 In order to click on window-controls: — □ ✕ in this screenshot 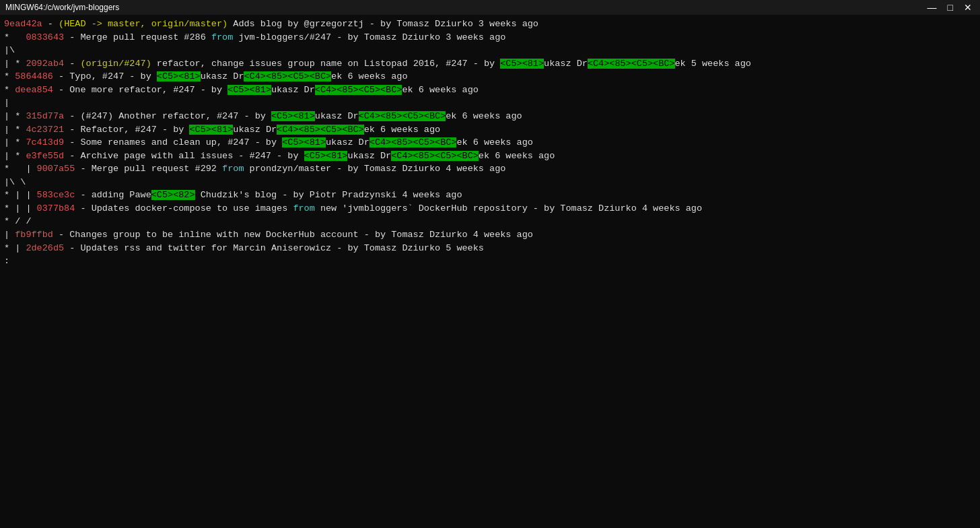, I will do `click(950, 7)`.